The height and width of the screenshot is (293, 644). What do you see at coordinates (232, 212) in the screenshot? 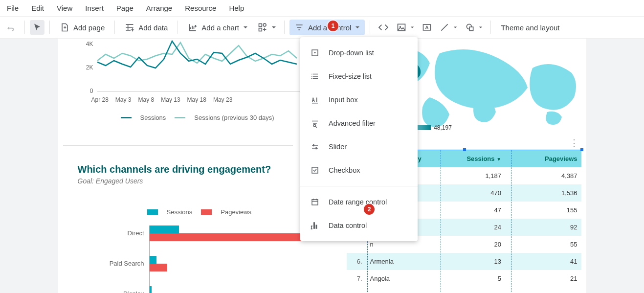
I see `bar-chart-legend: Sessions Pageviews` at bounding box center [232, 212].